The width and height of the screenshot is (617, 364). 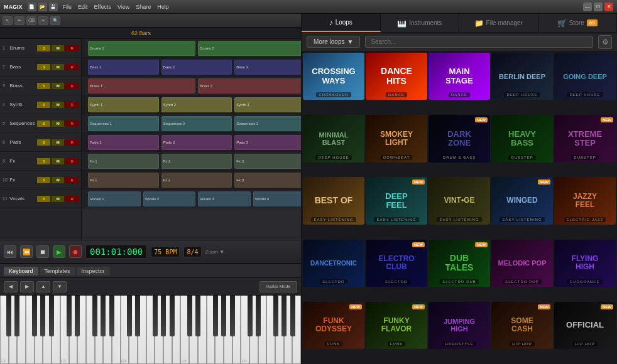 I want to click on track-clip: Sequences 2, so click(x=197, y=124).